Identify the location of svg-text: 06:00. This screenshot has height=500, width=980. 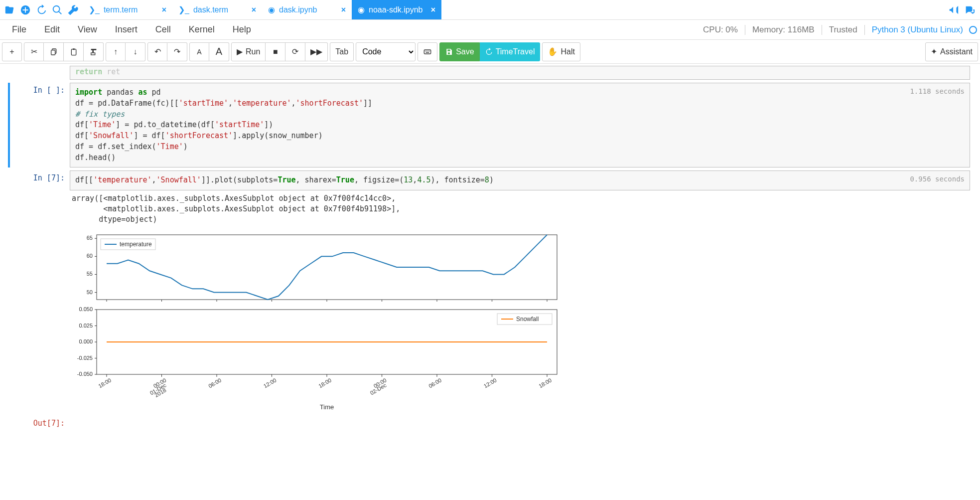
(215, 383).